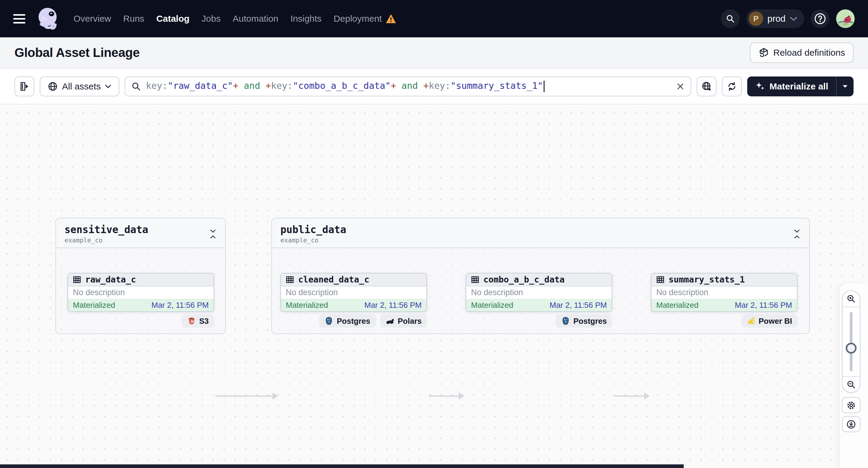 The image size is (868, 468). Describe the element at coordinates (111, 280) in the screenshot. I see `asset-name: raw_data_c` at that location.